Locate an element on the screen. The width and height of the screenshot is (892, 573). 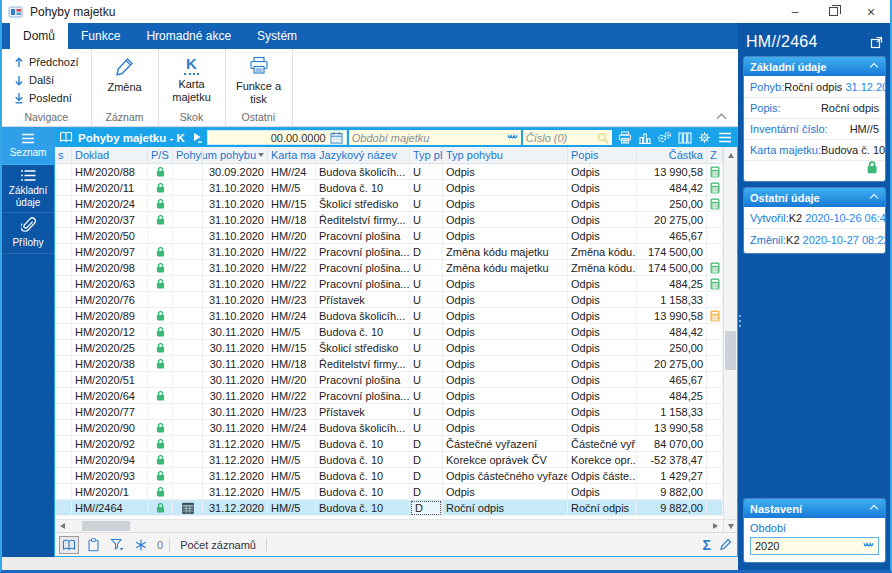
vertical-scrollbar-thumb is located at coordinates (730, 350).